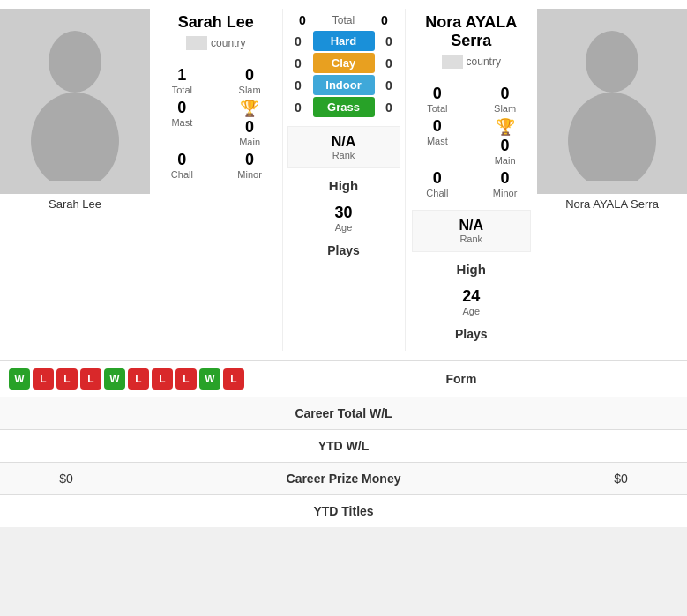 The image size is (687, 616). What do you see at coordinates (216, 123) in the screenshot?
I see `left-player-stats-grid: 1 Total 0 Slam 0 Mast 🏆 0 Main 0` at bounding box center [216, 123].